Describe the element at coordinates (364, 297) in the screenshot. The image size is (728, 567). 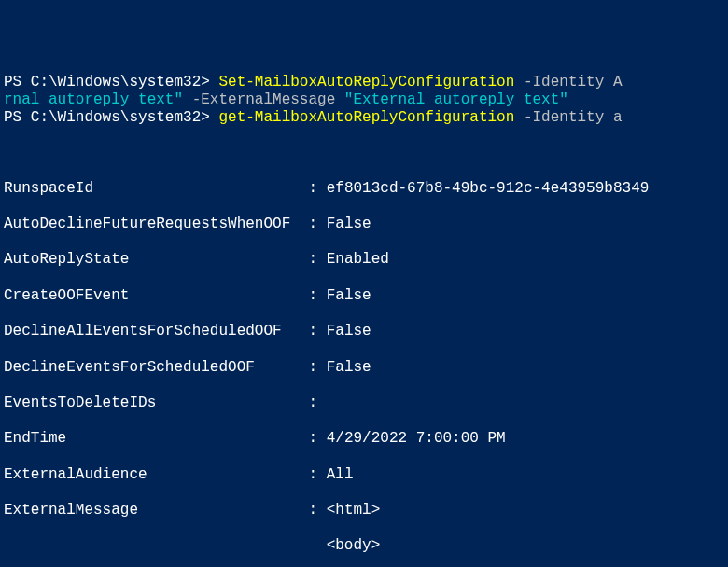
I see `prop-createoof: CreateOOFEvent : False` at that location.